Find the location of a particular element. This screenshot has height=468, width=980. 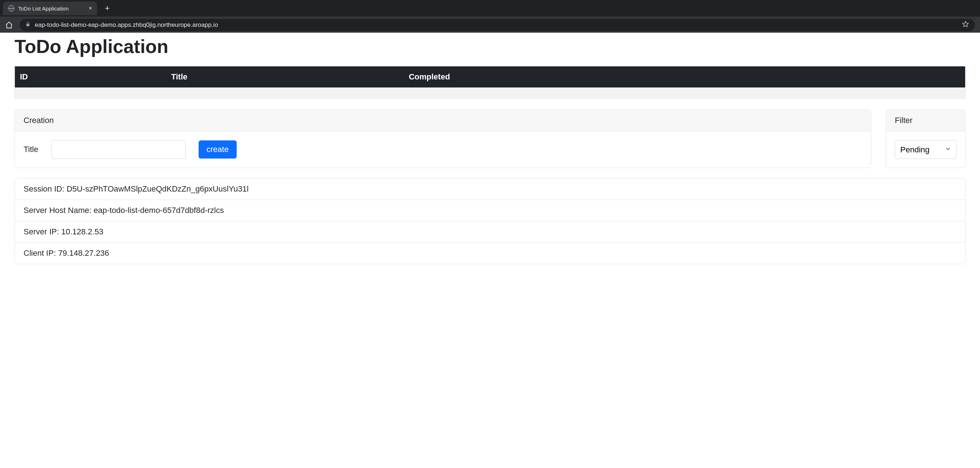

session-label: Session ID is located at coordinates (45, 189).